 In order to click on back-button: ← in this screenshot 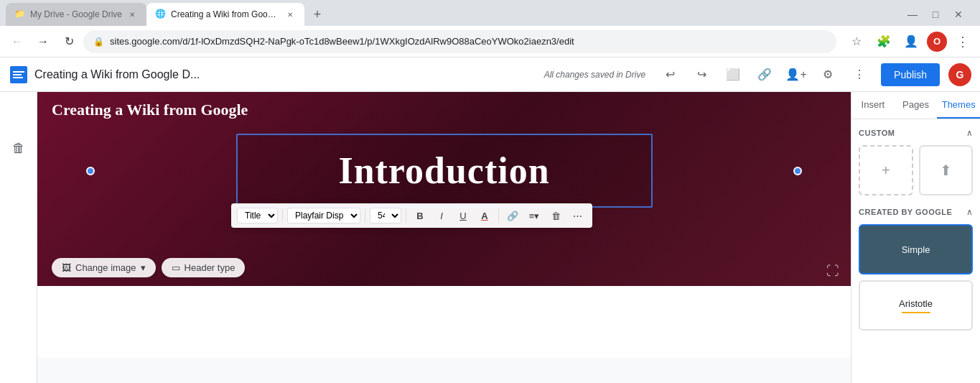, I will do `click(17, 42)`.